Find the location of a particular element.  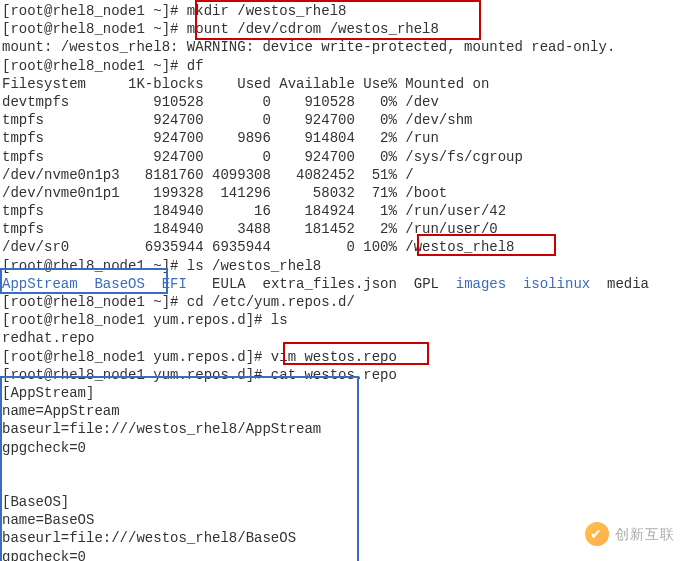

terminal-text: [root@rhel8_node1 yum.repos.d]# cat west… is located at coordinates (200, 375).